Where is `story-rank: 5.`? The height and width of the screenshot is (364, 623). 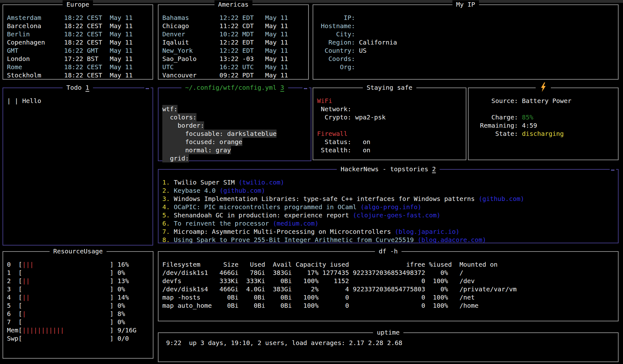
story-rank: 5. is located at coordinates (168, 215).